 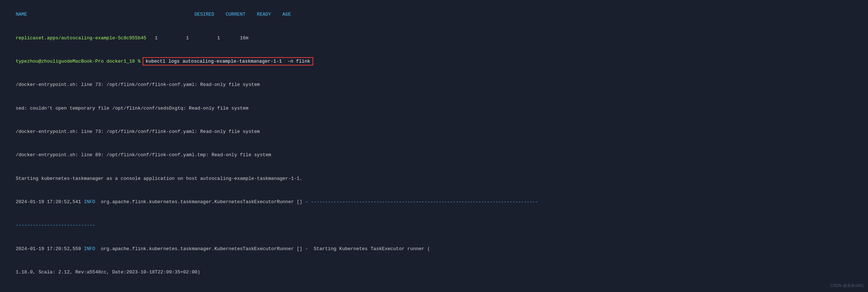 What do you see at coordinates (847, 286) in the screenshot?
I see `watermark: CSDN @东东x001` at bounding box center [847, 286].